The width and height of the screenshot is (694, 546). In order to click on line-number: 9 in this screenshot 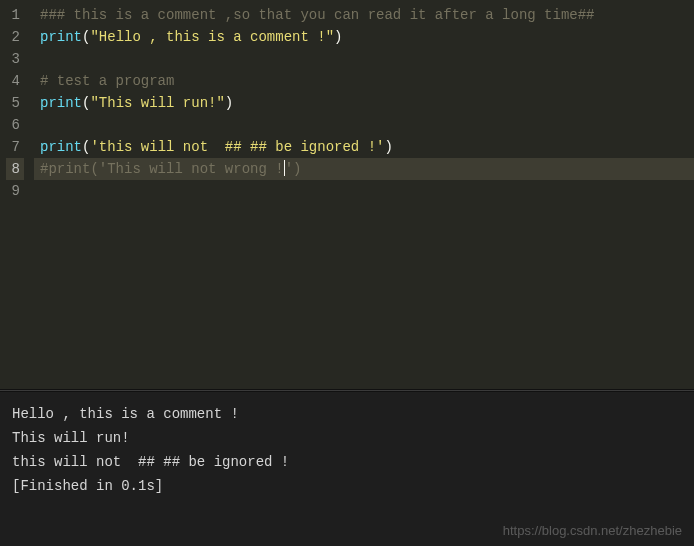, I will do `click(15, 191)`.